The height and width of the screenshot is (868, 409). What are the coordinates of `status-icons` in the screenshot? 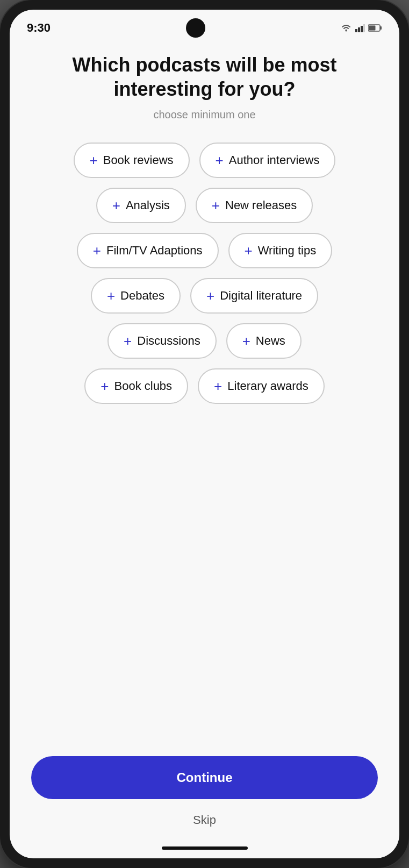 It's located at (361, 28).